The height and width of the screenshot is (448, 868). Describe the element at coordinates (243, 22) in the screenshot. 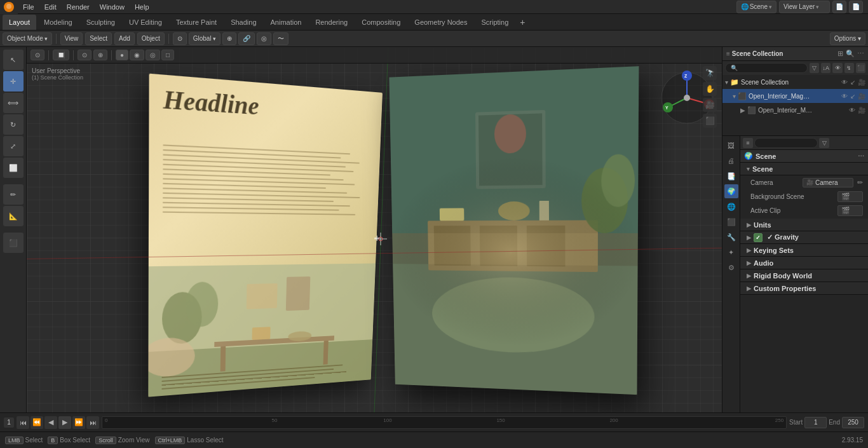

I see `tab-shading: Shading` at that location.